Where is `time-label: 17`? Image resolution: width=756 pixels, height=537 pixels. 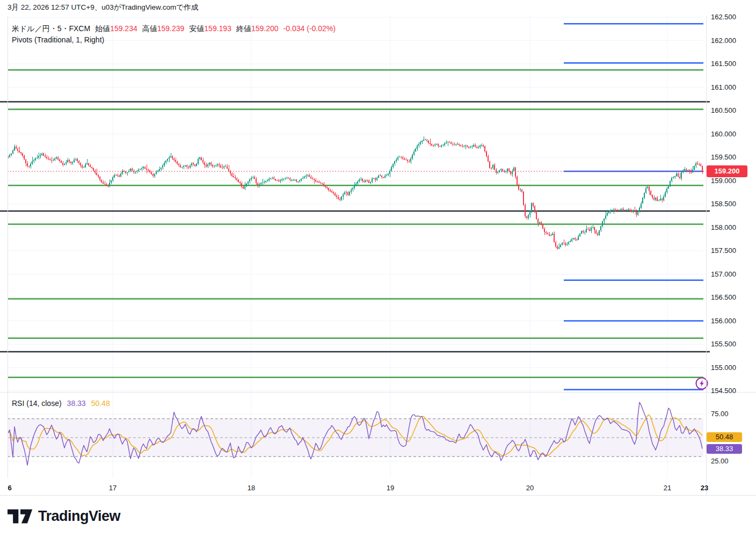 time-label: 17 is located at coordinates (113, 488).